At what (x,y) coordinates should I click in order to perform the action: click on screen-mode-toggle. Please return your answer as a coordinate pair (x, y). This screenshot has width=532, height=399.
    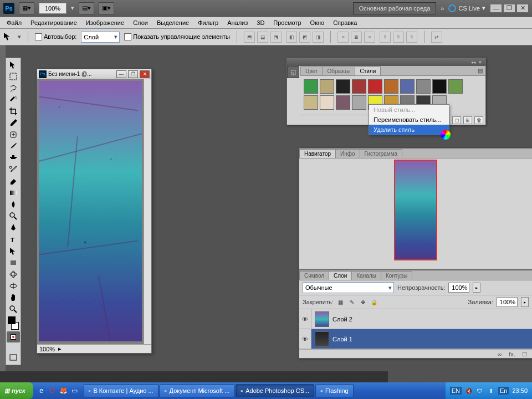
    Looking at the image, I should click on (13, 357).